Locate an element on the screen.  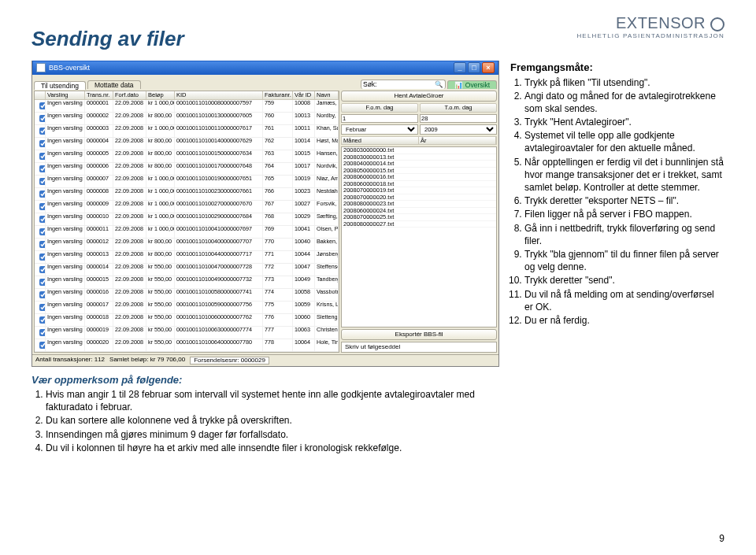
search-box: Søk: 🔍 is located at coordinates (403, 84).